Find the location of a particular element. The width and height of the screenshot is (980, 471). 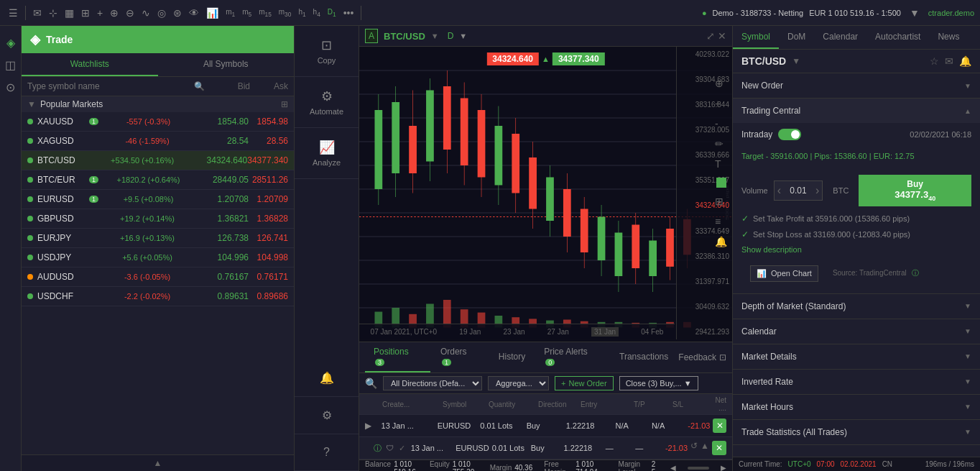

d1-icon: D1 is located at coordinates (332, 13).